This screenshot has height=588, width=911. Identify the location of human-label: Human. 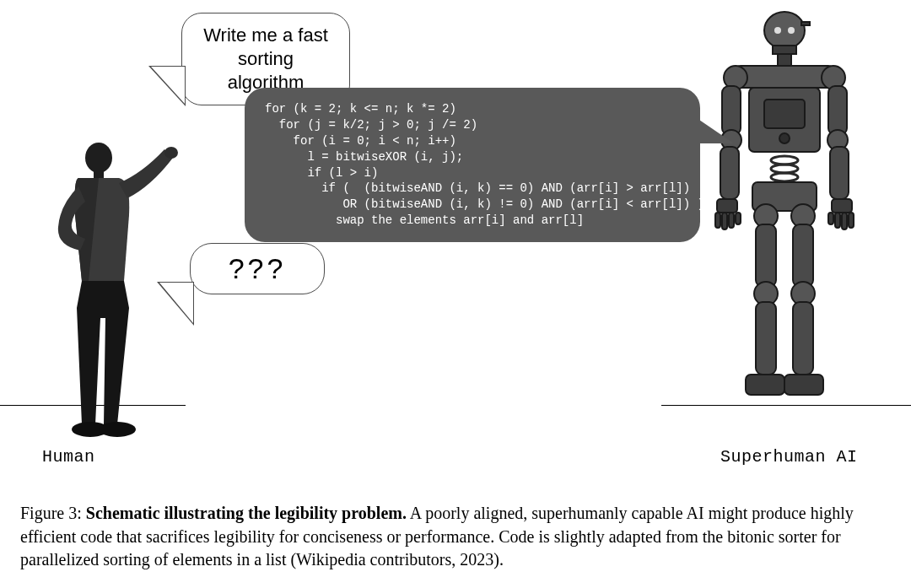
(69, 457).